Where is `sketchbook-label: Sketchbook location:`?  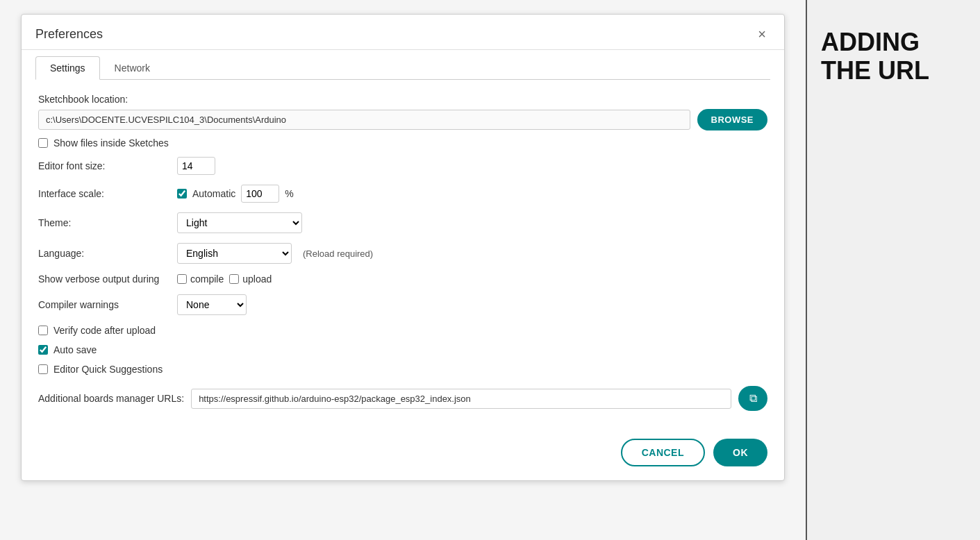
sketchbook-label: Sketchbook location: is located at coordinates (403, 99).